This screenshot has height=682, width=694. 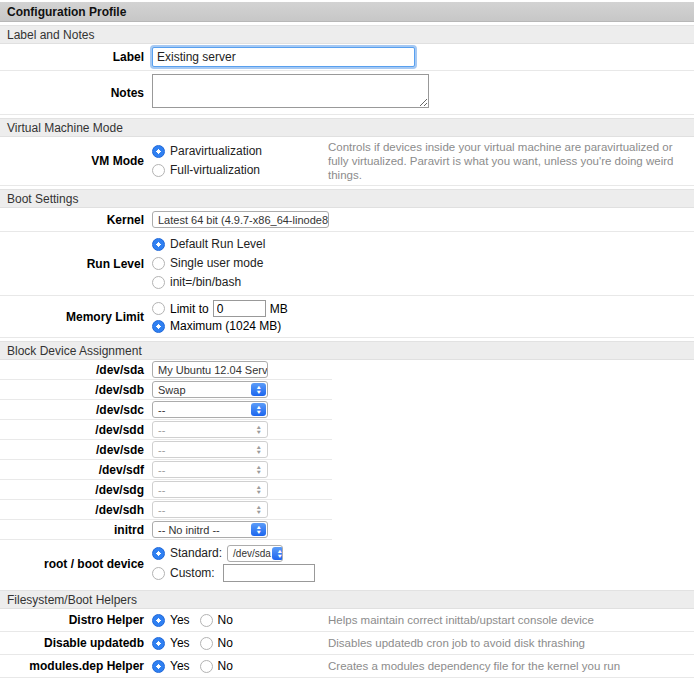 What do you see at coordinates (347, 317) in the screenshot?
I see `memory-limit-row: Memory Limit Limit to MB Maximum (1024 M…` at bounding box center [347, 317].